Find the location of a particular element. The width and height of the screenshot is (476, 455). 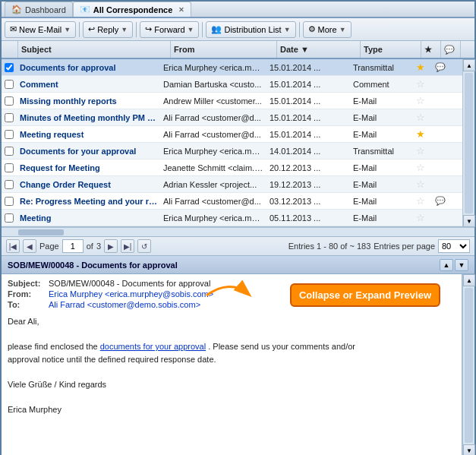

distribution-dropdown-icon: ▼ is located at coordinates (287, 30).